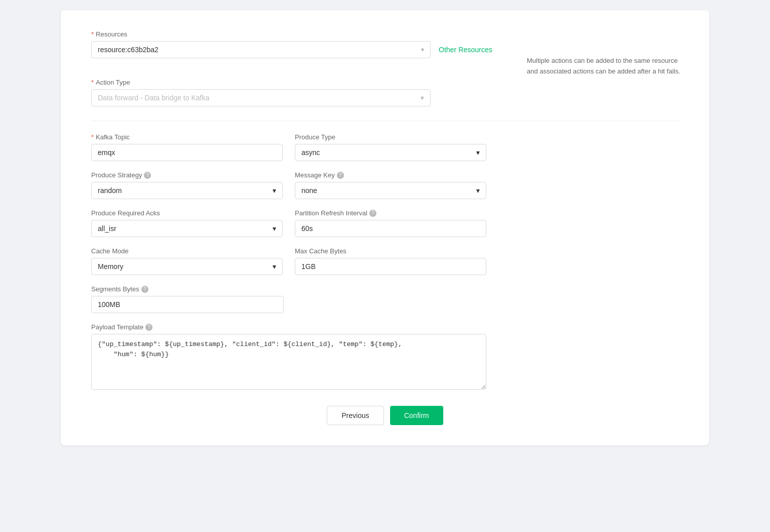  I want to click on cache-mode-select: Memory ▾, so click(187, 267).